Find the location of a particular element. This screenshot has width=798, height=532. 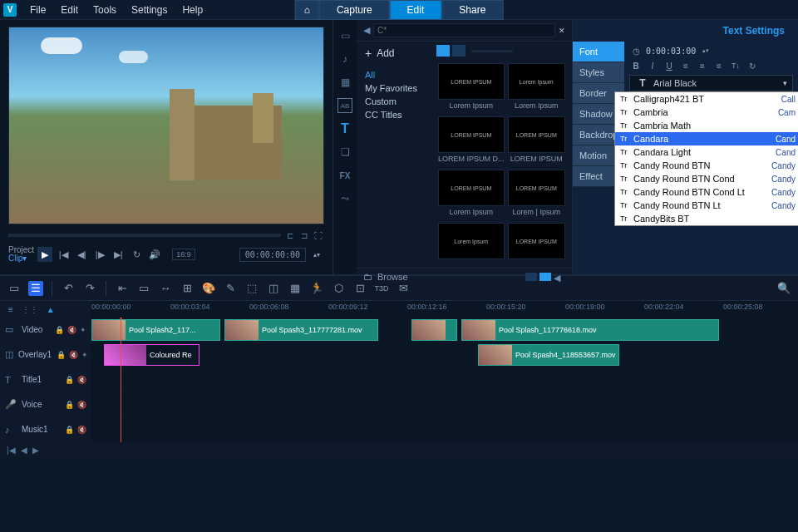

time-ruler: 00:00:00:0000:00:03:0400:00:06:0800:00:0… is located at coordinates (445, 309).